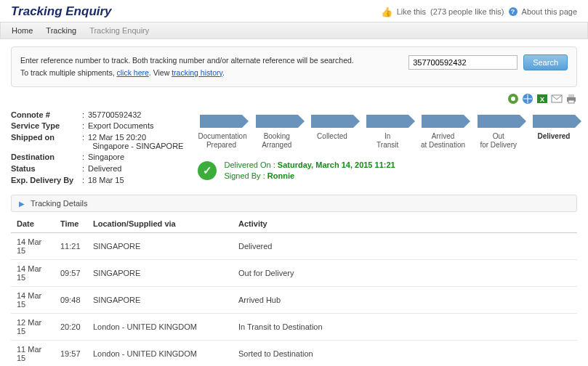 This screenshot has width=588, height=366. I want to click on info-icon: ?, so click(513, 12).